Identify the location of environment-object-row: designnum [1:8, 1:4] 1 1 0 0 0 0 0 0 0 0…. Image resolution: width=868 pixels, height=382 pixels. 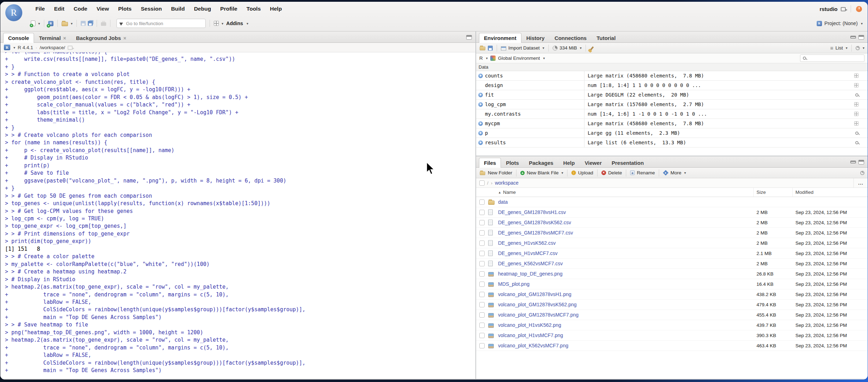
(672, 86).